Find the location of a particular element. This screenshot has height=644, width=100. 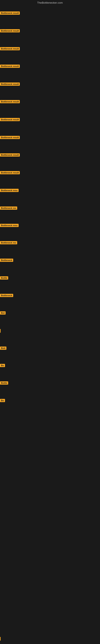

bottleneck-result-item-23: Bo is located at coordinates (2, 401).